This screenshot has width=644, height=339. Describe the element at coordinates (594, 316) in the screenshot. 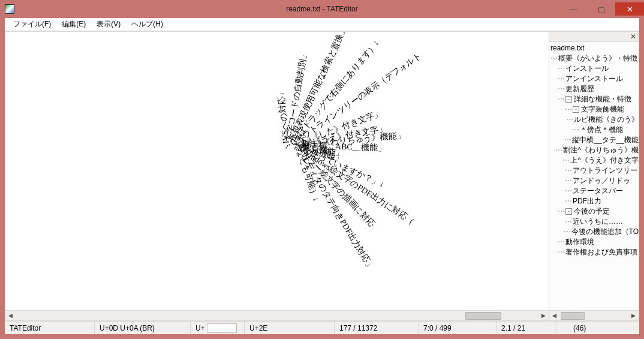

I see `outline-horizontal-scrollbar: ◄ ►` at that location.